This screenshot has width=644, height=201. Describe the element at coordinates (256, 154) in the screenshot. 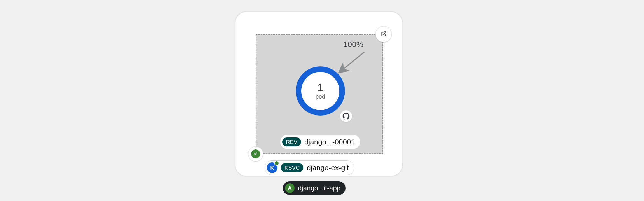

I see `service-status-badge` at that location.